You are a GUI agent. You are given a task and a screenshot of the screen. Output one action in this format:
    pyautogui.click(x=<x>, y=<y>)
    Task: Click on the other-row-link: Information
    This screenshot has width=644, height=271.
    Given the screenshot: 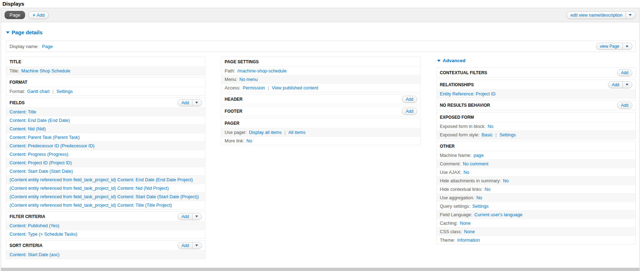 What is the action you would take?
    pyautogui.click(x=469, y=240)
    